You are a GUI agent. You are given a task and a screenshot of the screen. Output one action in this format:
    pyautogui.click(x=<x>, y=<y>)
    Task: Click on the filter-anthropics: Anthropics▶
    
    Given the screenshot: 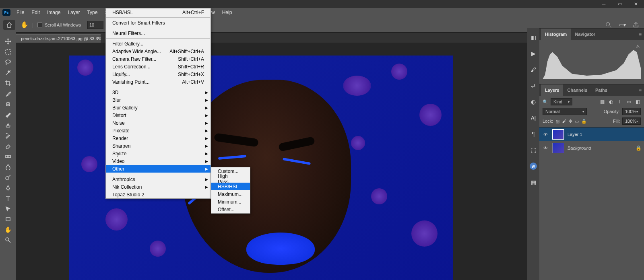 What is the action you would take?
    pyautogui.click(x=158, y=179)
    